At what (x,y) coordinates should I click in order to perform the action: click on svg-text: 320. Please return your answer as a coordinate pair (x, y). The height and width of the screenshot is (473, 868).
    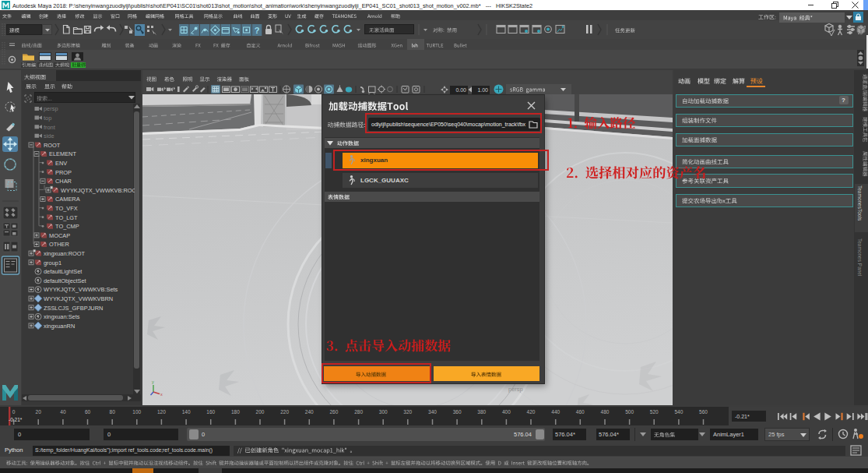
    Looking at the image, I should click on (408, 411).